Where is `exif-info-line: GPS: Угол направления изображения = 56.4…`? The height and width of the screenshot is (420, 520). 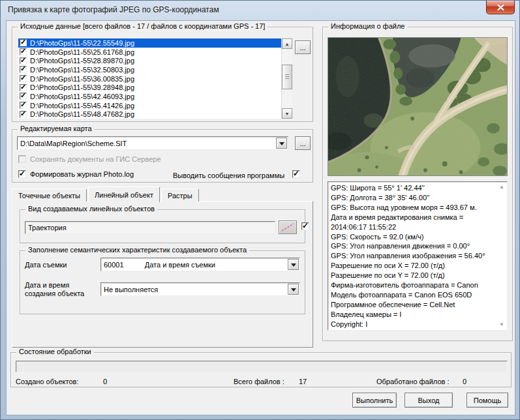
exif-info-line: GPS: Угол направления изображения = 56.4… is located at coordinates (418, 256).